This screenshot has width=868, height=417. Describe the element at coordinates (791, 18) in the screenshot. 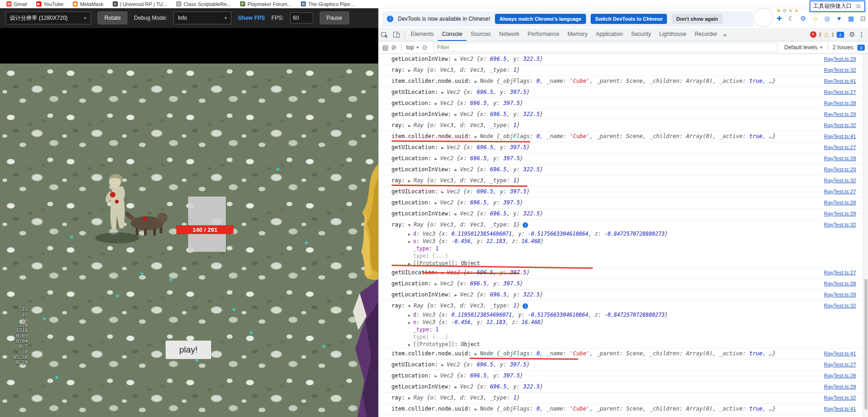

I see `dark-mode-moon-icon: ☾` at that location.